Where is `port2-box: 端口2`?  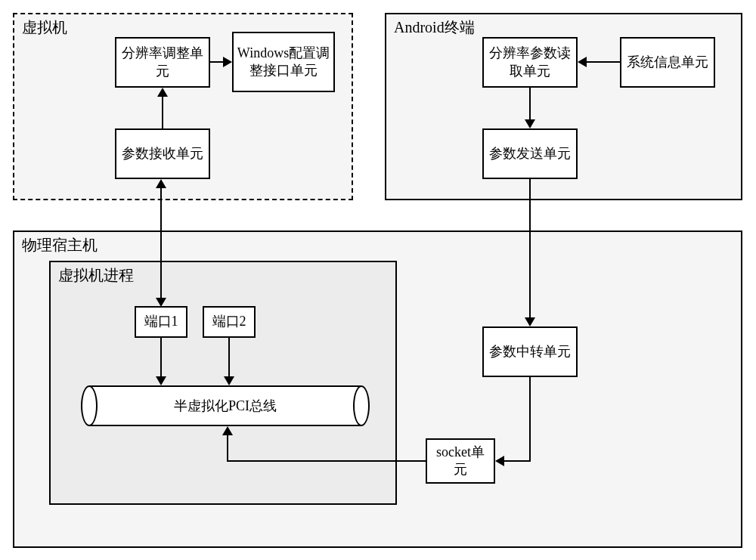
port2-box: 端口2 is located at coordinates (229, 322).